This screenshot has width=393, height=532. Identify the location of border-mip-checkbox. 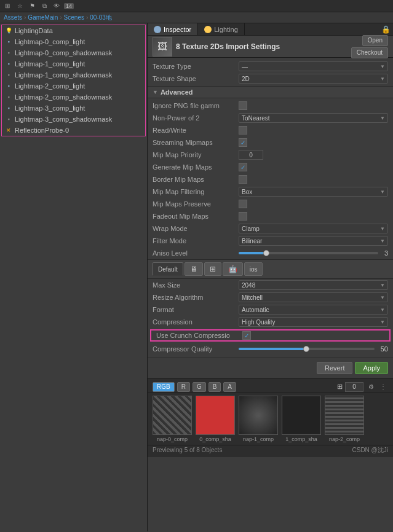
(243, 179).